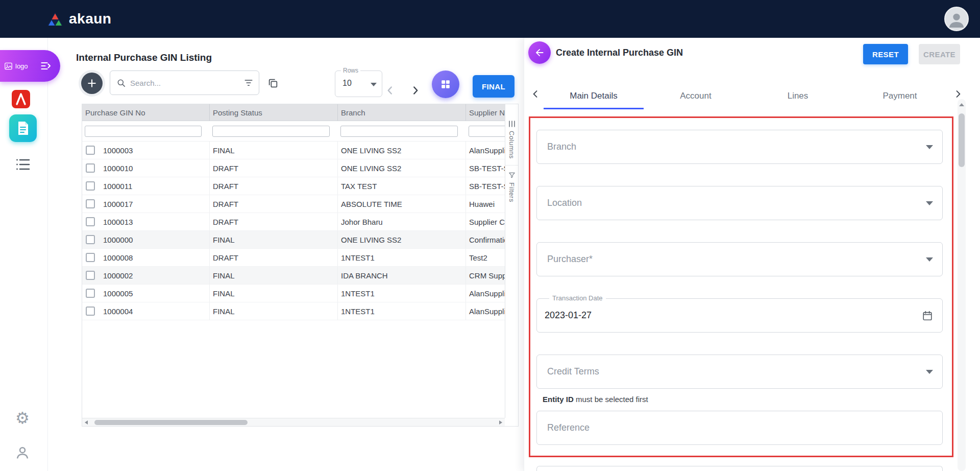 This screenshot has height=471, width=980. I want to click on create-button: CREATE, so click(939, 54).